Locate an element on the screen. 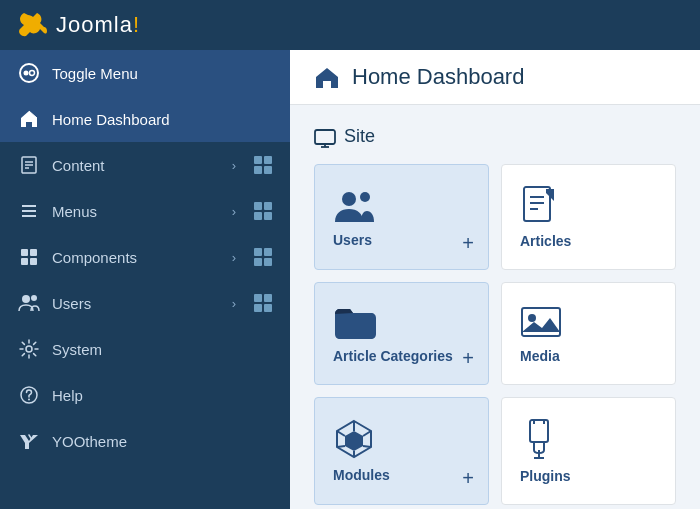  sidebar-item-help-label: Help is located at coordinates (162, 396).